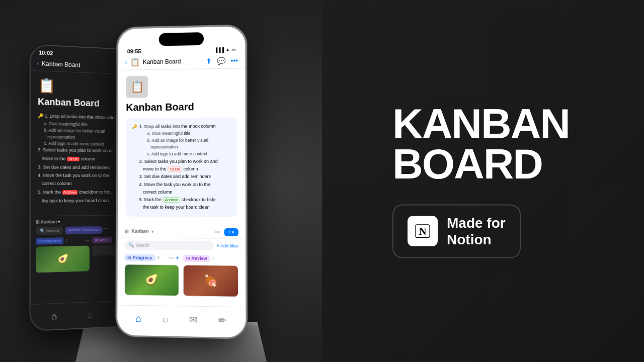 Image resolution: width=644 pixels, height=362 pixels. What do you see at coordinates (182, 167) in the screenshot?
I see `instr-emoji-front: 🔑 1. Drop all tasks into the Inbox colum…` at bounding box center [182, 167].